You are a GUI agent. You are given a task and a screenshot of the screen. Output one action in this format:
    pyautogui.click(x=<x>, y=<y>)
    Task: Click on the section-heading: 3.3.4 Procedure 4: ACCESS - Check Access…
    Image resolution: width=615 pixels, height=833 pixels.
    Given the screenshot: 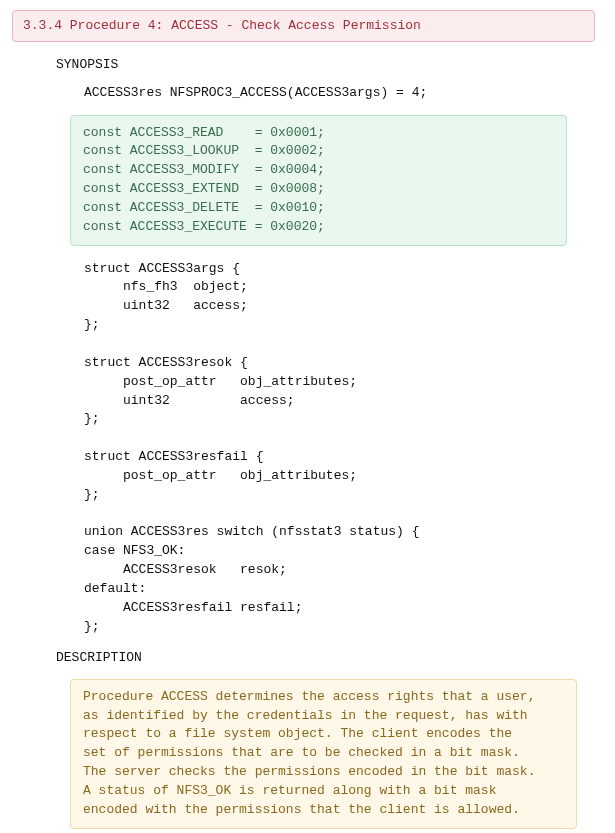 What is the action you would take?
    pyautogui.click(x=304, y=26)
    